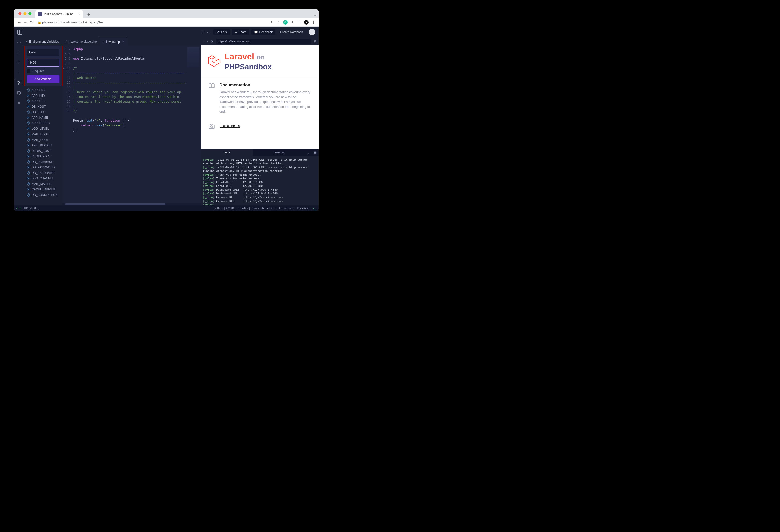  I want to click on preview-hero: Laravel on PHPSandbox, so click(260, 62).